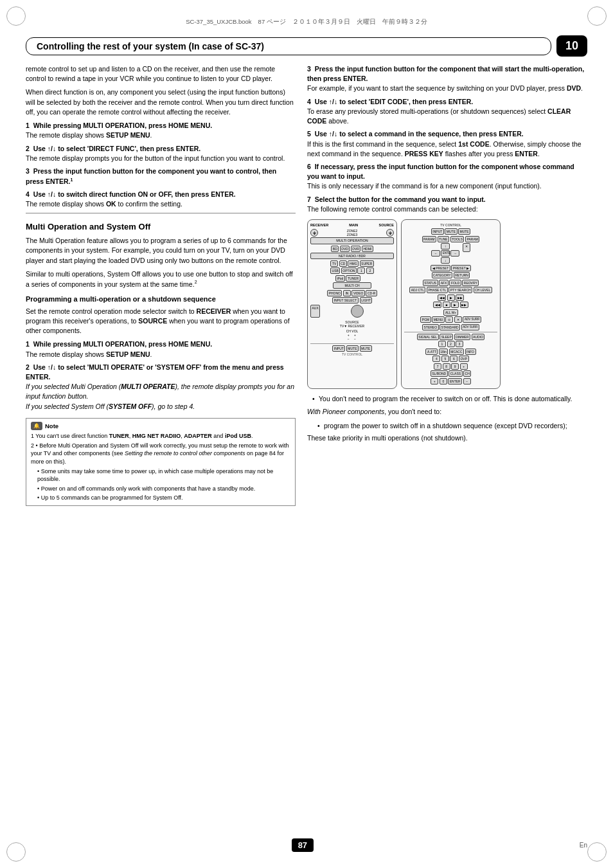  Describe the element at coordinates (455, 305) in the screenshot. I see `rv-fwd: ▶` at that location.